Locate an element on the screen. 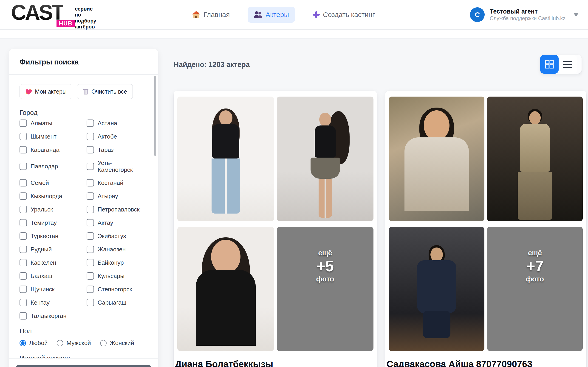 The height and width of the screenshot is (367, 588). city-checkbox-ust-kamenogorsk: Усть-Каменогорск is located at coordinates (117, 166).